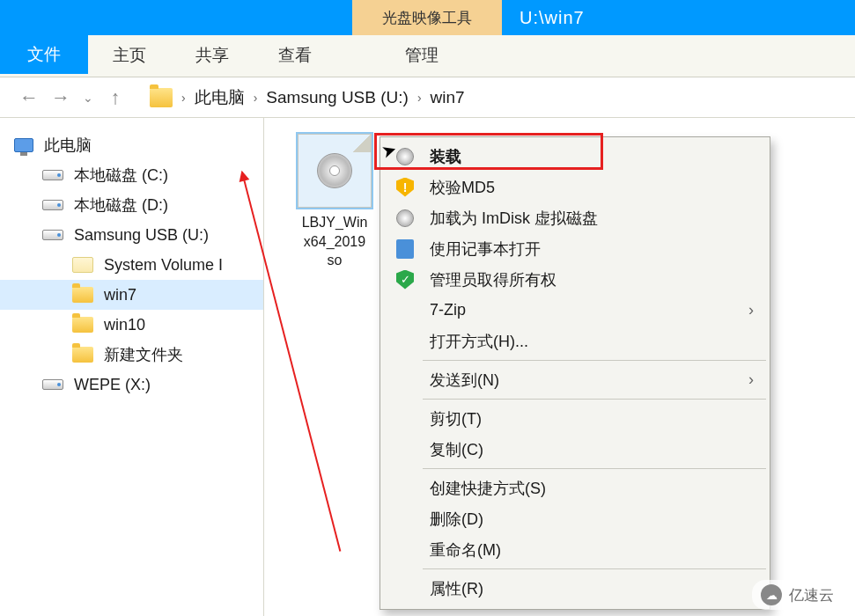  Describe the element at coordinates (132, 235) in the screenshot. I see `tree-drive-u: Samsung USB (U:)` at that location.